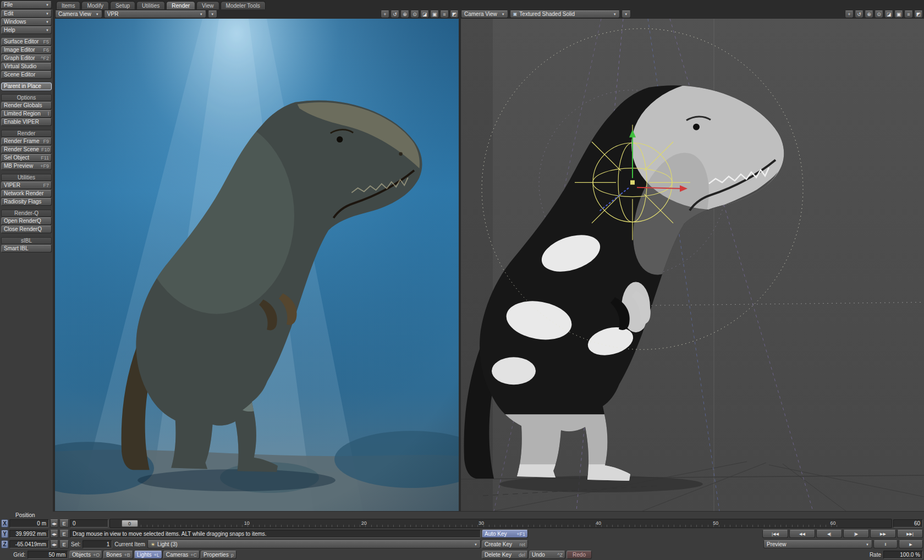 The image size is (924, 560). What do you see at coordinates (26, 185) in the screenshot?
I see `sidebar-item-viper: VIPER F7` at bounding box center [26, 185].